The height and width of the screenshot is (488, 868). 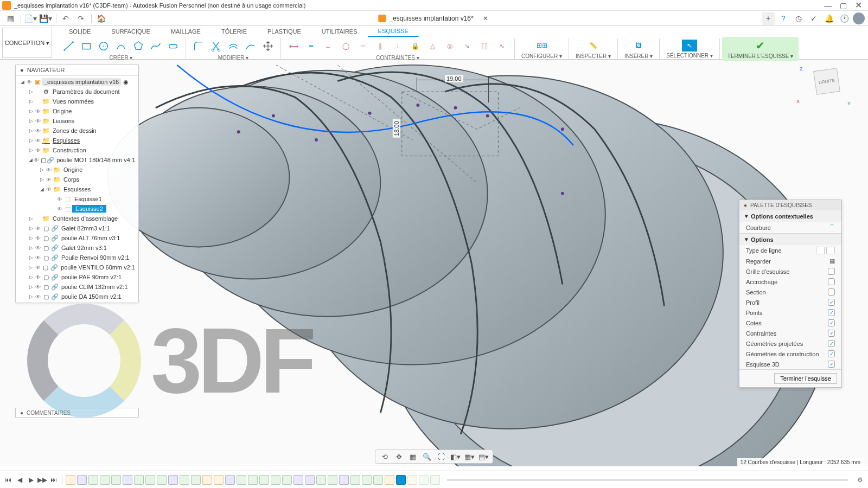 I want to click on timeline-play-icon: ▶, so click(x=31, y=480).